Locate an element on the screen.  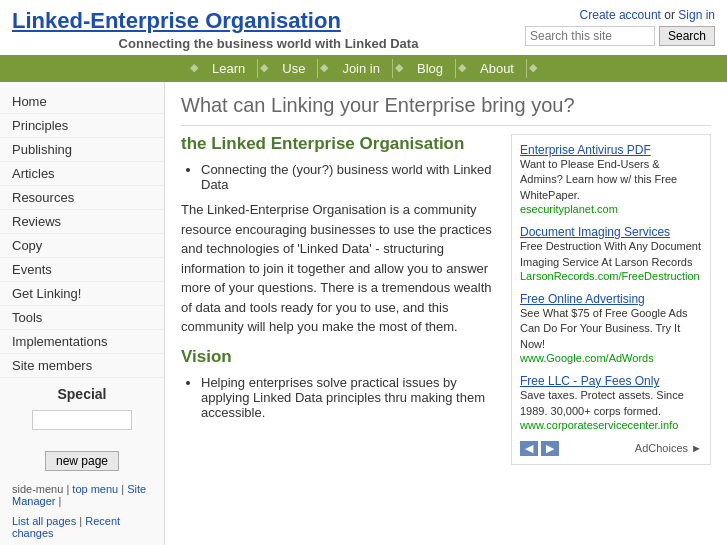
ad-arrows: ◀ ▶ is located at coordinates (540, 448).